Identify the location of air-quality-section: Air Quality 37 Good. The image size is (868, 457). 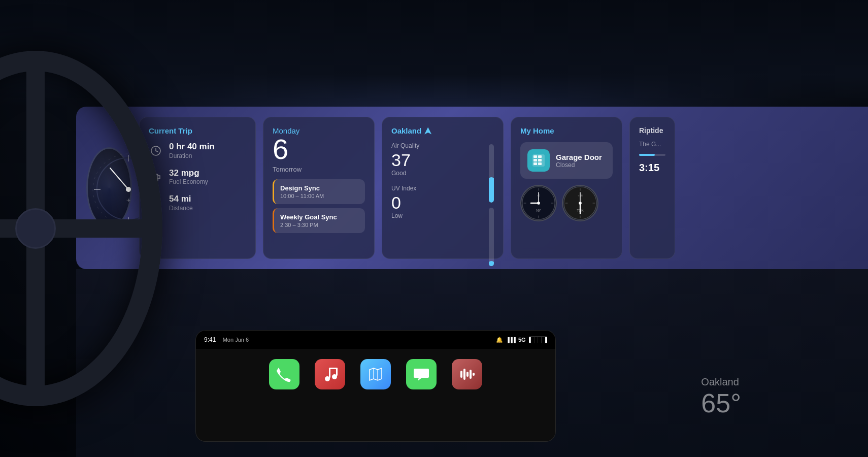
(436, 159).